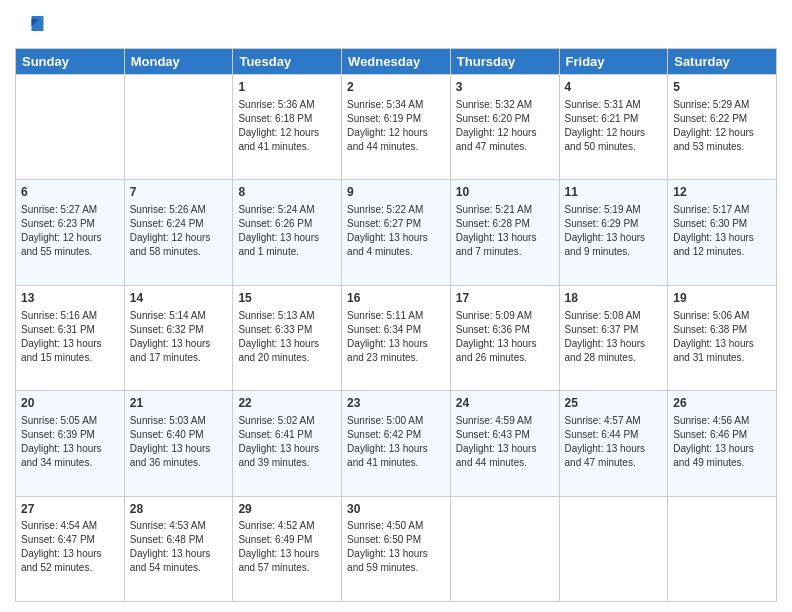  I want to click on daylight-text: Daylight: 13 hours and 12 minutes., so click(722, 245).